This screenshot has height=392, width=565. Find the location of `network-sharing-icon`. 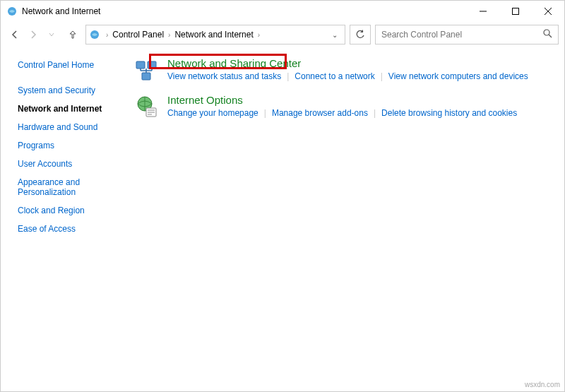

network-sharing-icon is located at coordinates (146, 70).